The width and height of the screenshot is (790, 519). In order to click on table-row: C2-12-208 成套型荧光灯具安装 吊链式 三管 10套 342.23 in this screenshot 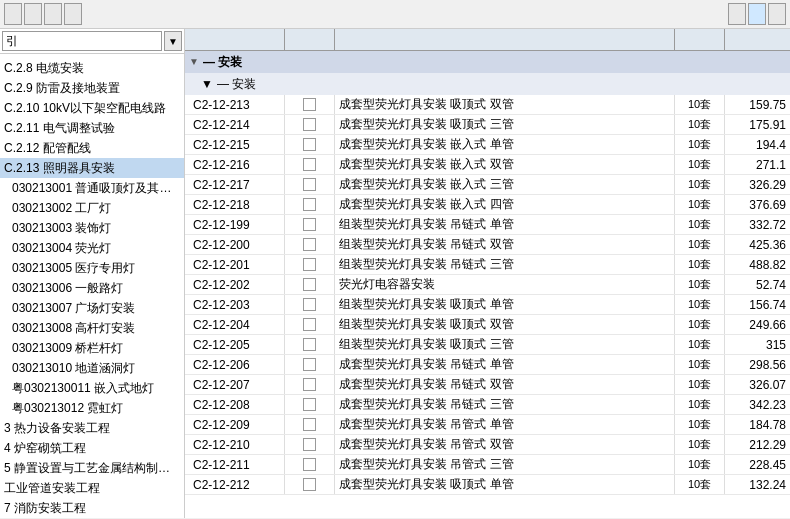, I will do `click(488, 405)`.